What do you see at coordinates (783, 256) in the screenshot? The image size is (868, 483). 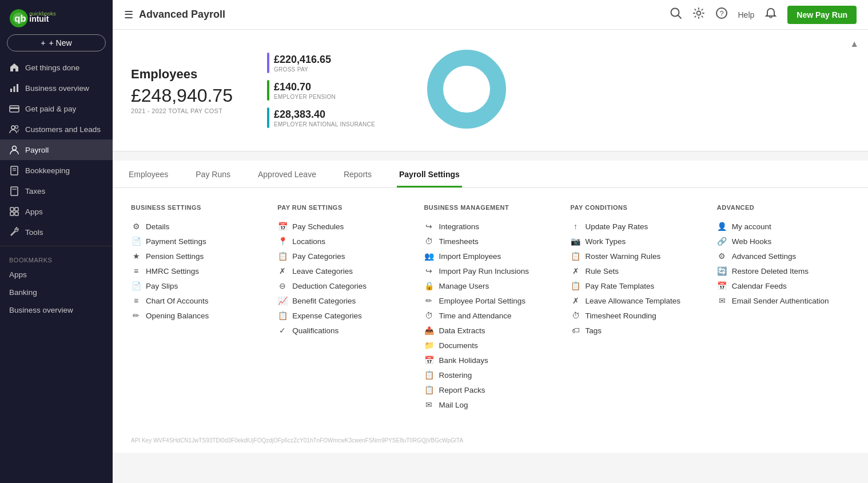 I see `settings-link-advanced-settings: ⚙ Advanced Settings` at bounding box center [783, 256].